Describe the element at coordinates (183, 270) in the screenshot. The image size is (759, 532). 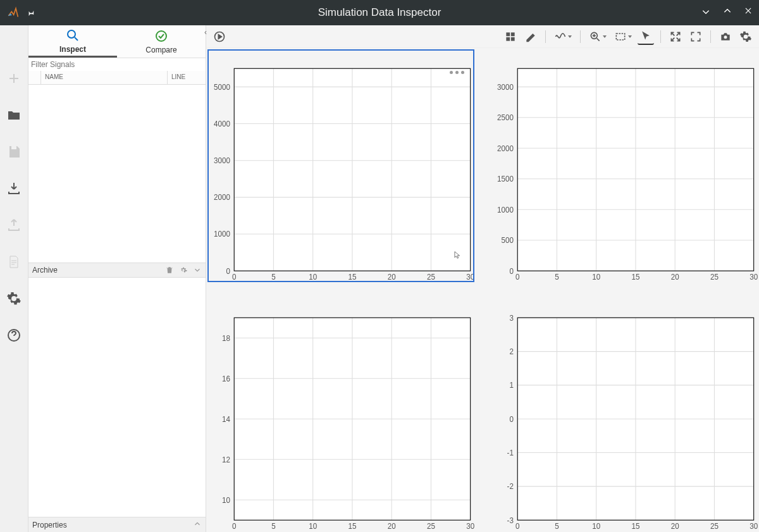
I see `gear-icon` at that location.